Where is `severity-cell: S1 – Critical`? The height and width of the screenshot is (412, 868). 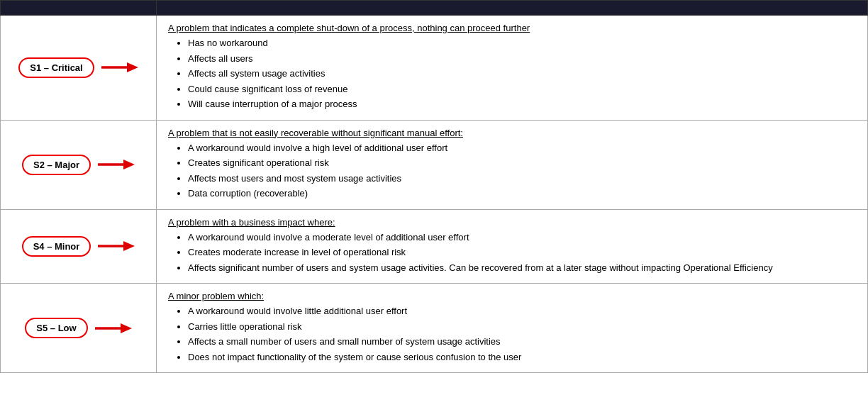 severity-cell: S1 – Critical is located at coordinates (79, 68).